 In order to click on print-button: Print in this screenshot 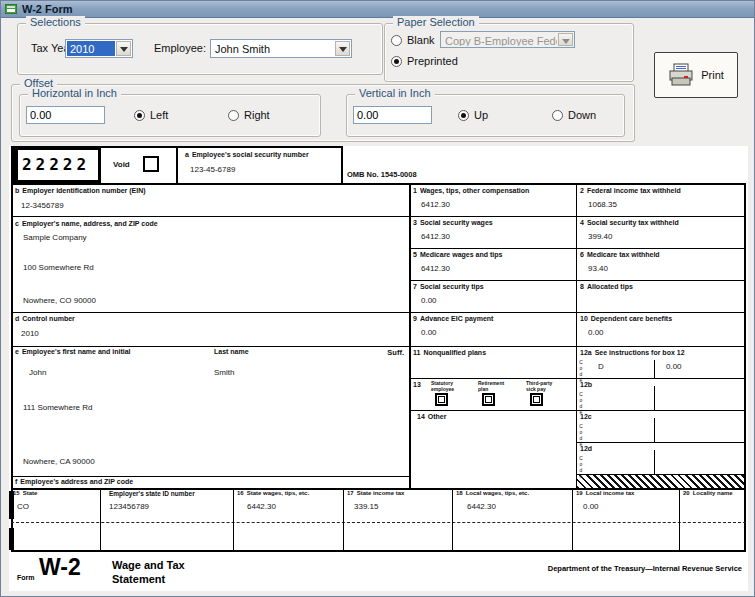, I will do `click(696, 75)`.